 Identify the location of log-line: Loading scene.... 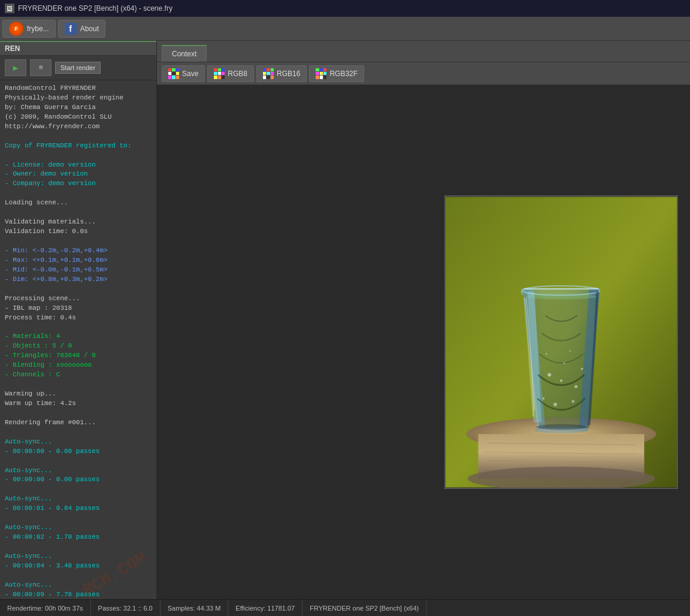
(78, 203).